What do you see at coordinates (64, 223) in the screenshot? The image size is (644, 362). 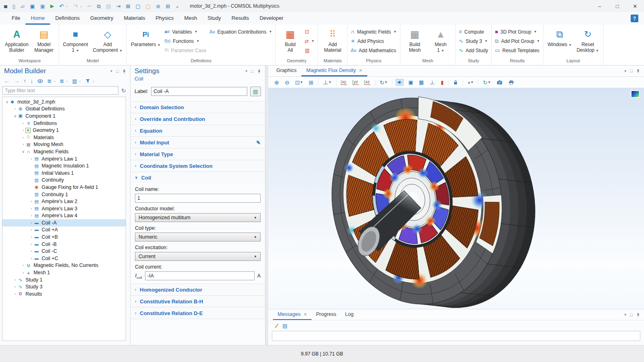 I see `tree-item-coil-a: ›▬Coil -A` at bounding box center [64, 223].